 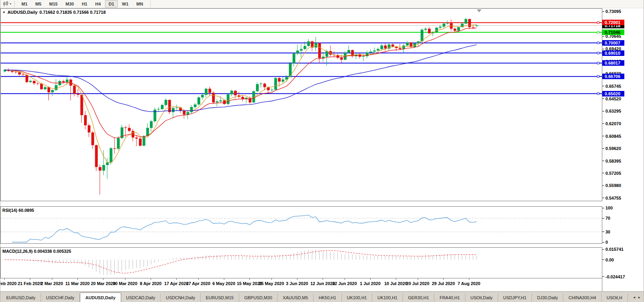 What do you see at coordinates (85, 4) in the screenshot?
I see `timeframe-button-h1: H1` at bounding box center [85, 4].